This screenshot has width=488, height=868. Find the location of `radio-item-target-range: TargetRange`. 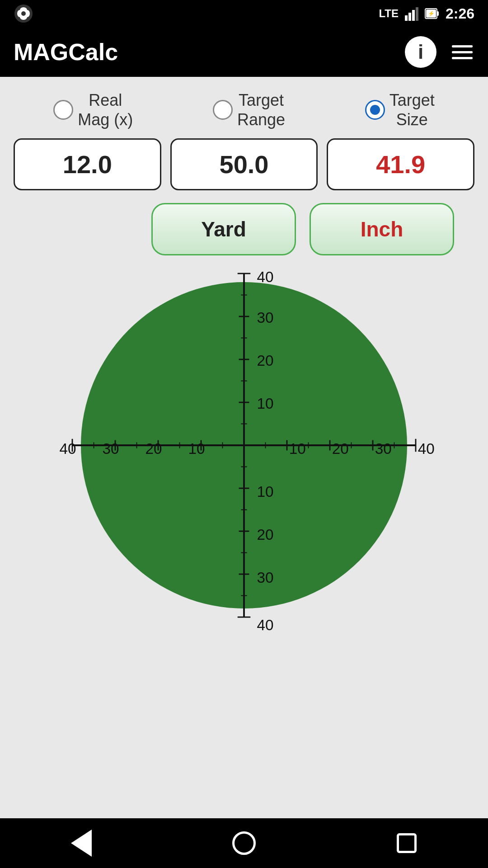

radio-item-target-range: TargetRange is located at coordinates (249, 110).